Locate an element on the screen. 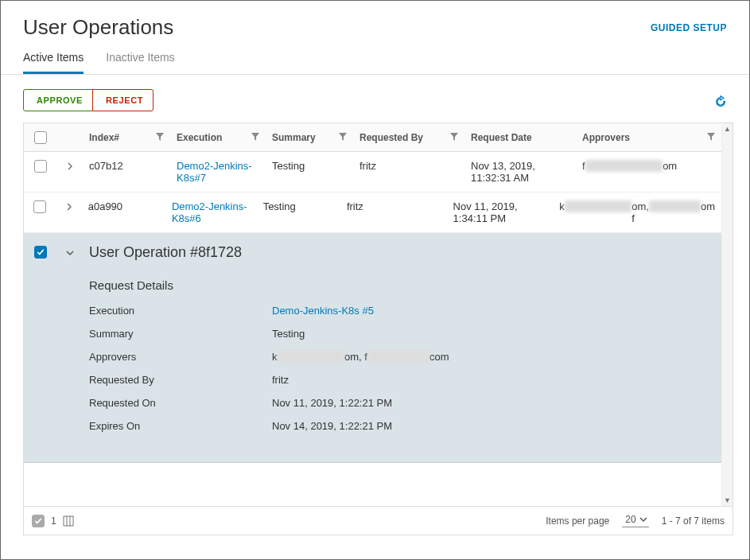 This screenshot has width=750, height=560. selection-indicator-checkbox is located at coordinates (38, 521).